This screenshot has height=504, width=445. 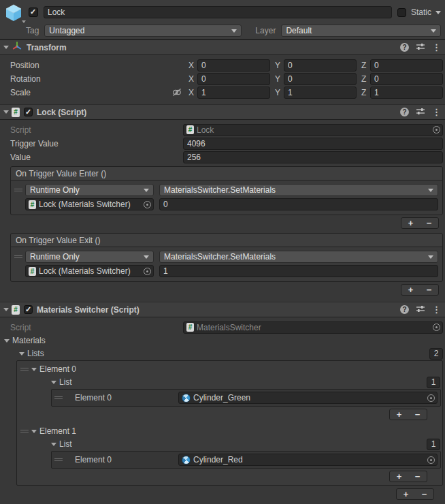 I want to click on materials-switcher-header: # Materials Switcher (Script) ? ⋮, so click(x=222, y=309).